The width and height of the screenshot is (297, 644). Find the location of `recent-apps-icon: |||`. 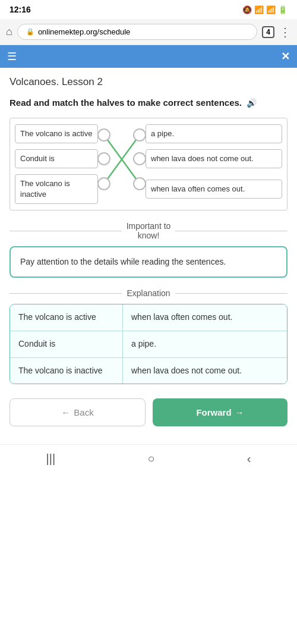

recent-apps-icon: ||| is located at coordinates (51, 459).